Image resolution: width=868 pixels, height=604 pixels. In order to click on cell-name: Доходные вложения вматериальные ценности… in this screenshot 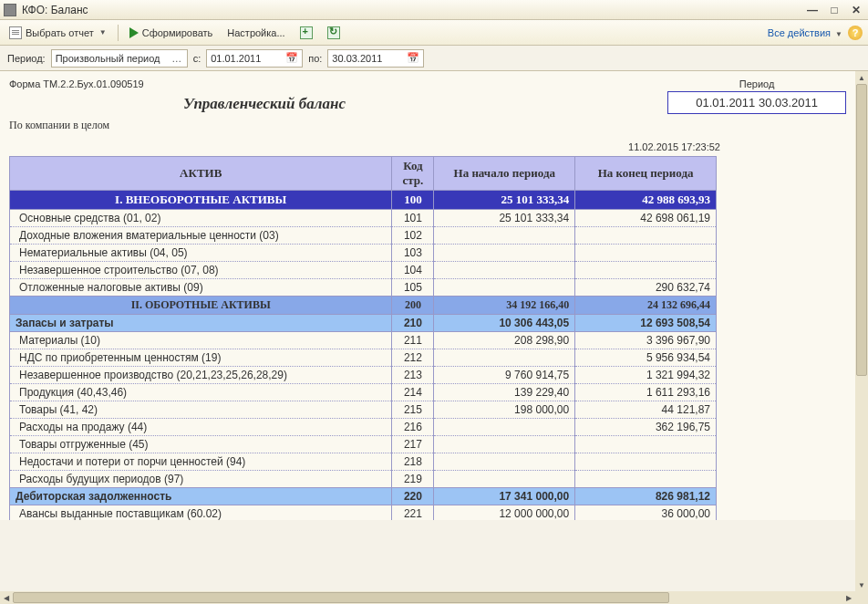, I will do `click(201, 235)`.